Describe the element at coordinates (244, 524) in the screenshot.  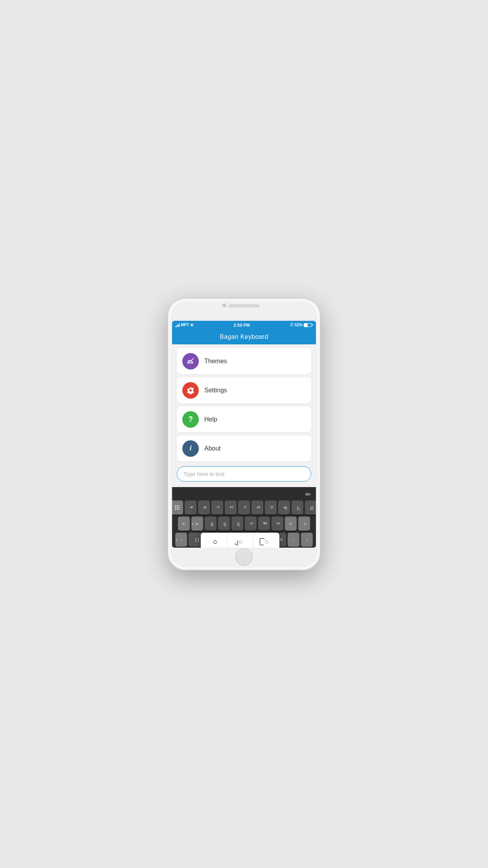
I see `keyboard-rows: ဿ ခ ဂ ဃ င ဆ ဇ ဈ ဉ ည` at that location.